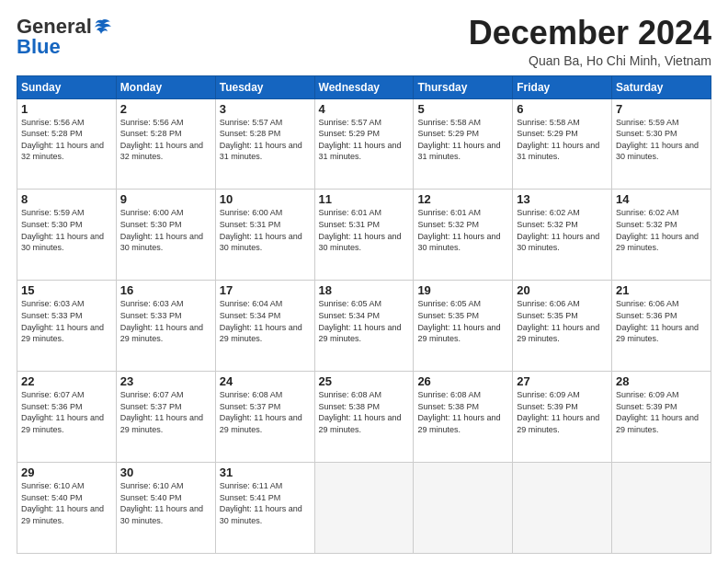 The image size is (728, 563). What do you see at coordinates (662, 236) in the screenshot?
I see `calendar-day: 14 Sunrise: 6:02 AM Sunset: 5:32 PM Dayl…` at bounding box center [662, 236].